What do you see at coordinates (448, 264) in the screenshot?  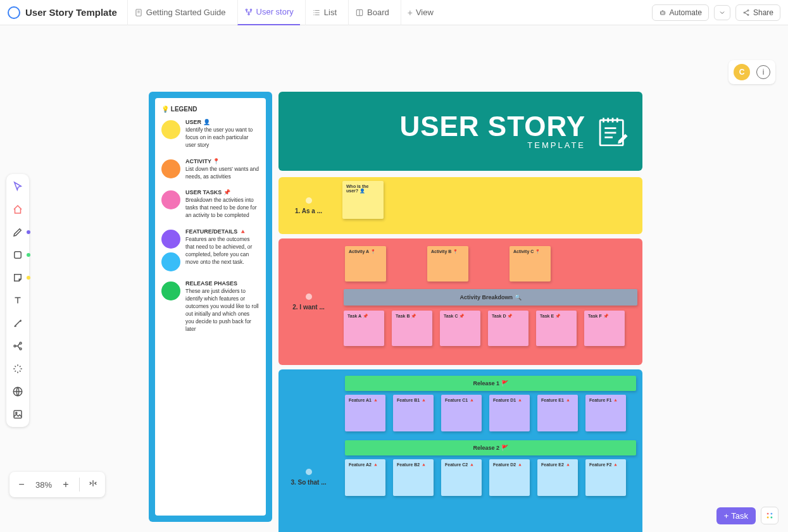 I see `activity-sticky: Activity B 📍` at bounding box center [448, 264].